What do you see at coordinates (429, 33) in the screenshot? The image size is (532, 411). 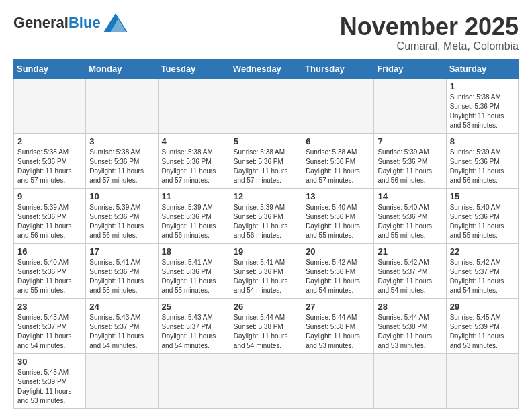 I see `title-block: November 2025 Cumaral, Meta, Colombia` at bounding box center [429, 33].